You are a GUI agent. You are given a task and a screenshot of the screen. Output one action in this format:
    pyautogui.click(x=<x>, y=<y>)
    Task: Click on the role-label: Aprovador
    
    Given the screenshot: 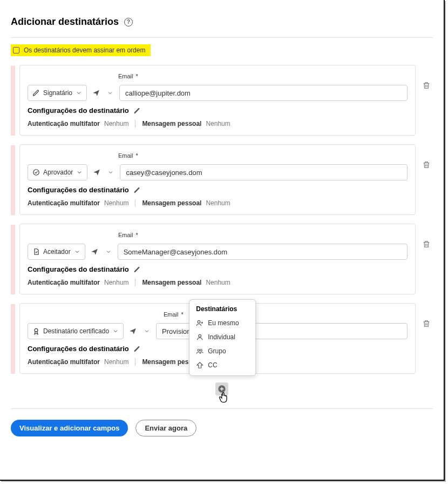 What is the action you would take?
    pyautogui.click(x=58, y=172)
    